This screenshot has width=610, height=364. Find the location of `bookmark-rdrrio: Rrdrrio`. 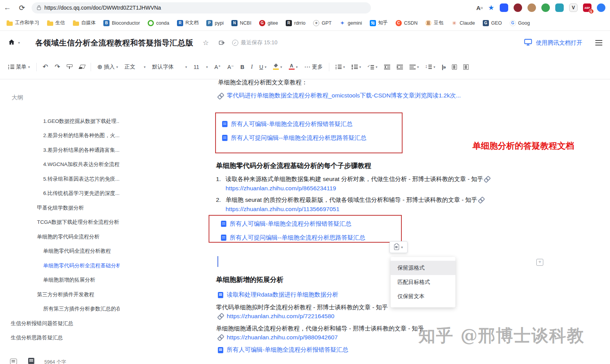

bookmark-rdrrio: Rrdrrio is located at coordinates (295, 23).